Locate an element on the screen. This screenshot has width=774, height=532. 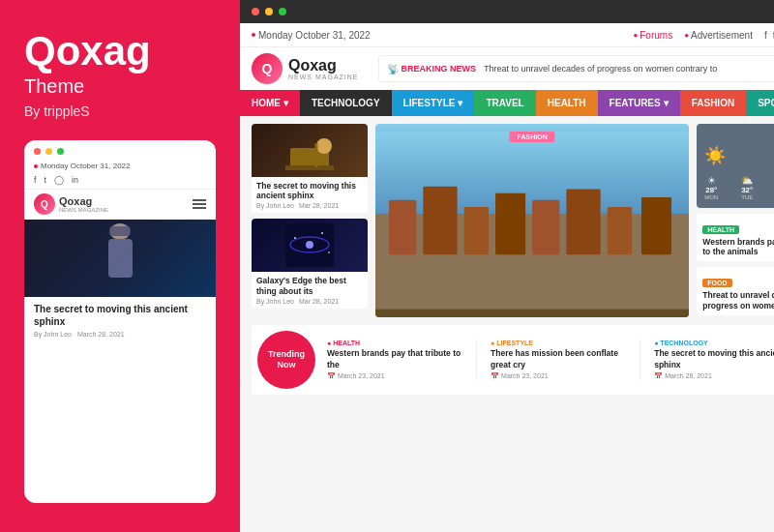
galaxy-card-image is located at coordinates (310, 246).